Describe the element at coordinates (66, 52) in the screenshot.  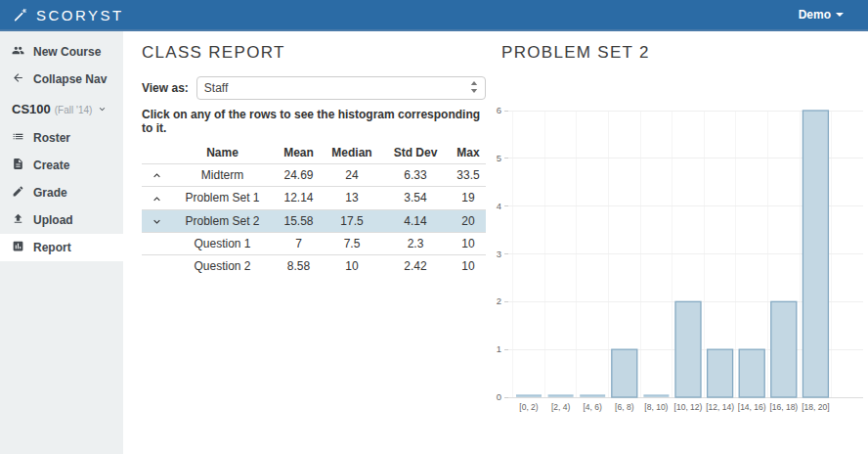
I see `sidebar-item-label: New Course` at that location.